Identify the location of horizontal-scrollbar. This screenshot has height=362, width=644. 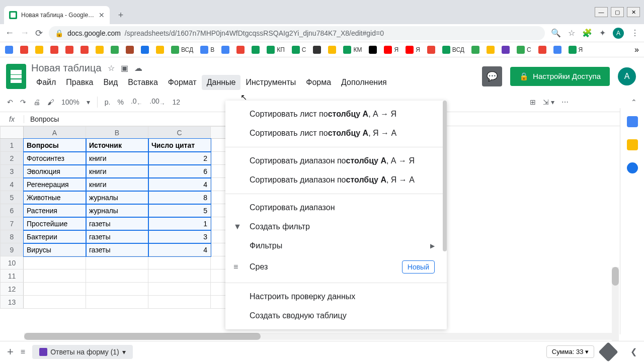
(320, 336).